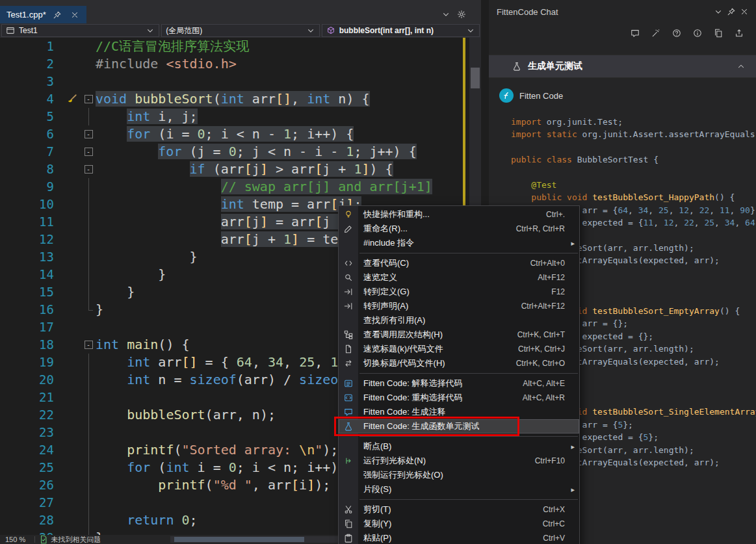 Image resolution: width=756 pixels, height=544 pixels. I want to click on menu-item: 速览定义Alt+F12, so click(459, 278).